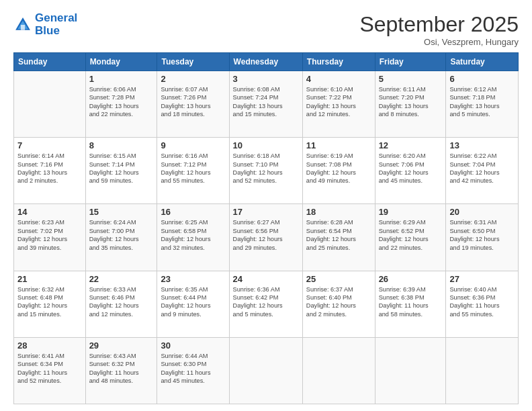 The image size is (532, 411). I want to click on day-info: Sunrise: 6:23 AM Sunset: 7:02 PM Dayligh…, so click(50, 235).